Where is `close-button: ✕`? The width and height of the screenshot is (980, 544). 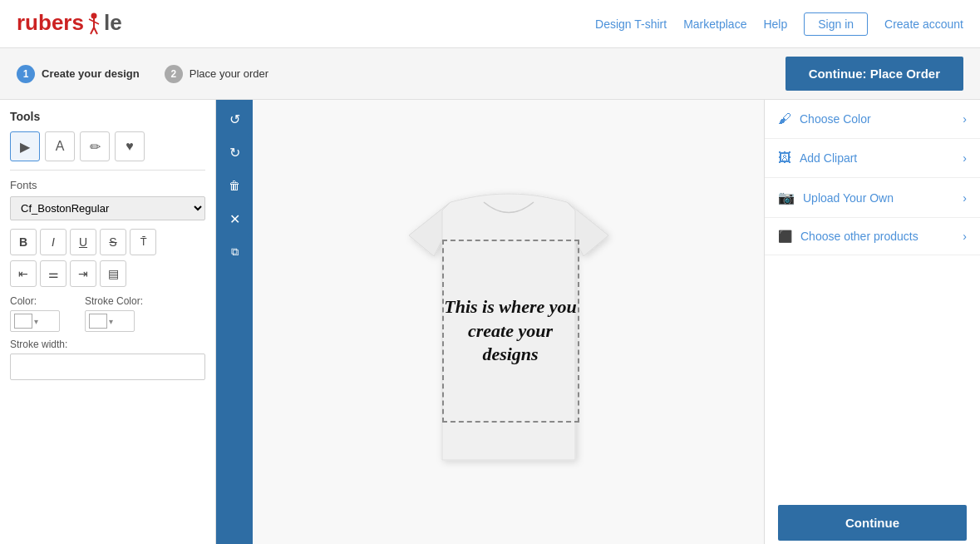
close-button: ✕ is located at coordinates (234, 219).